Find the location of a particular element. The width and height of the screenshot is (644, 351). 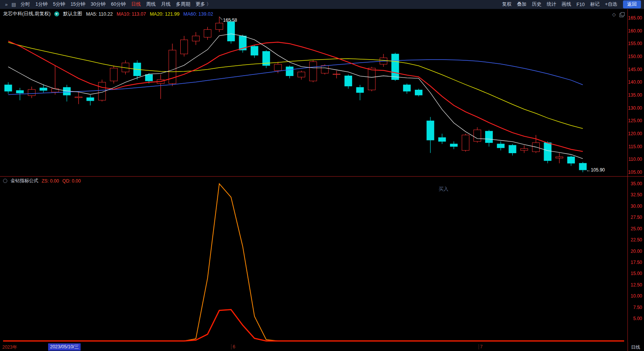

stock-title: 龙芯中科(日线,前复权) is located at coordinates (27, 14).